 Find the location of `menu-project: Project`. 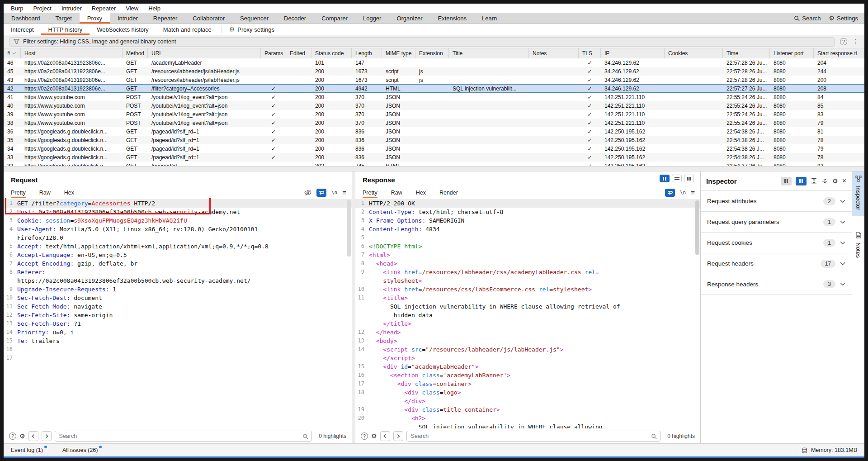

menu-project: Project is located at coordinates (42, 8).